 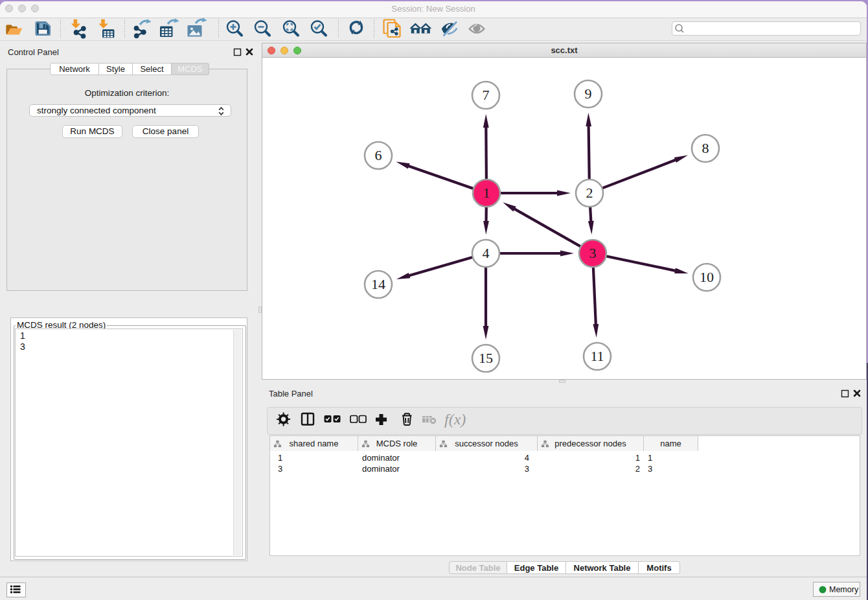 What do you see at coordinates (487, 193) in the screenshot?
I see `svg-text: 1` at bounding box center [487, 193].